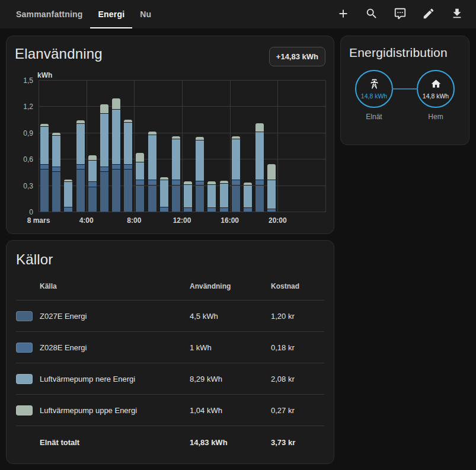 The height and width of the screenshot is (470, 476). I want to click on grid-value: 14,8 kWh, so click(374, 96).